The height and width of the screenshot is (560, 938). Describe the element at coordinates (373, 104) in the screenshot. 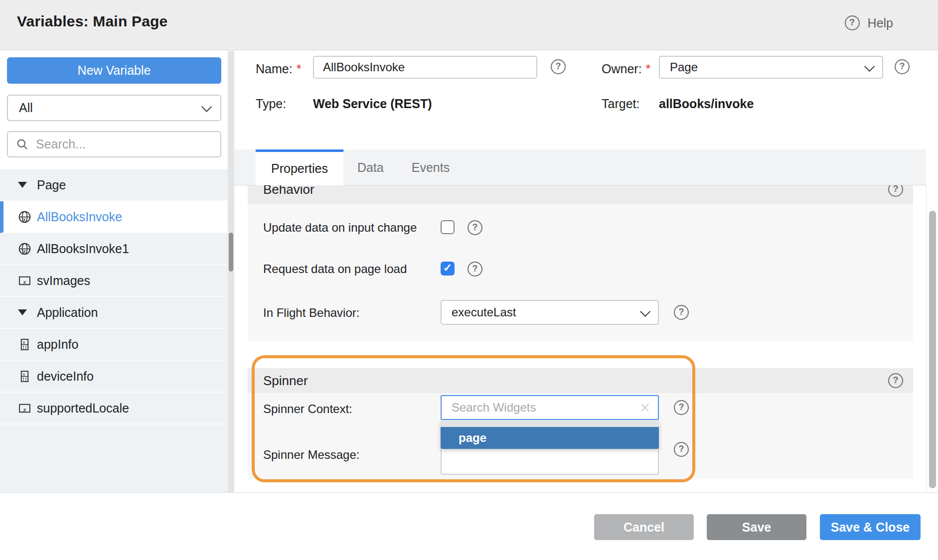

I see `type-value: Web Service (REST)` at that location.